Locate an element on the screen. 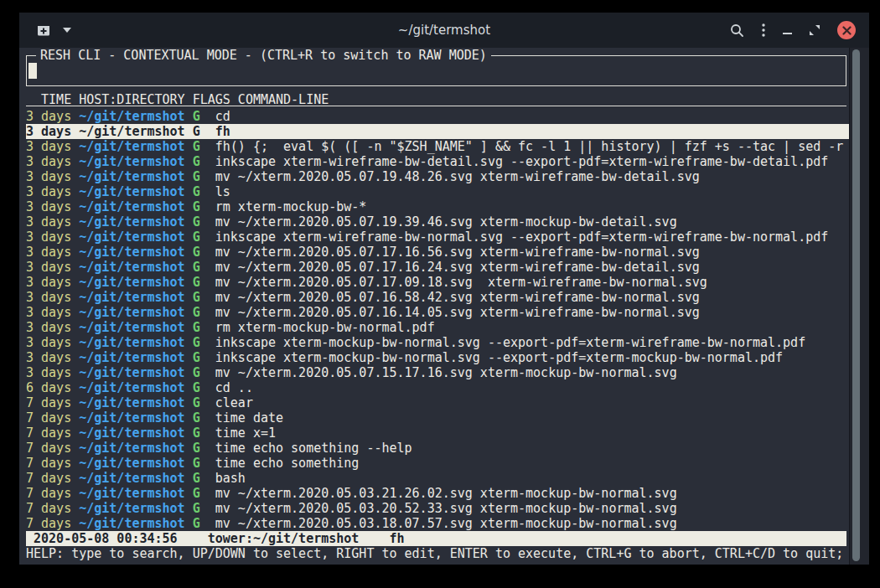 Image resolution: width=880 pixels, height=588 pixels. new-tab-button is located at coordinates (44, 30).